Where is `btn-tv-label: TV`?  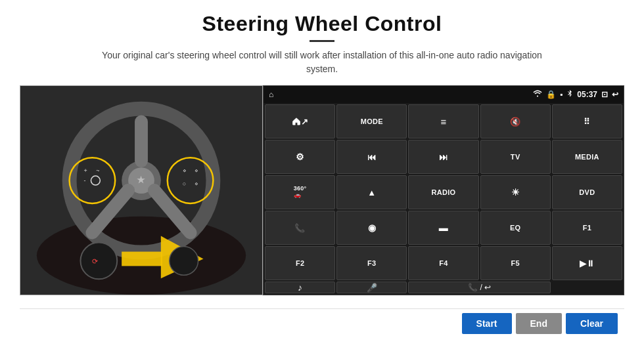
btn-tv-label: TV is located at coordinates (515, 157).